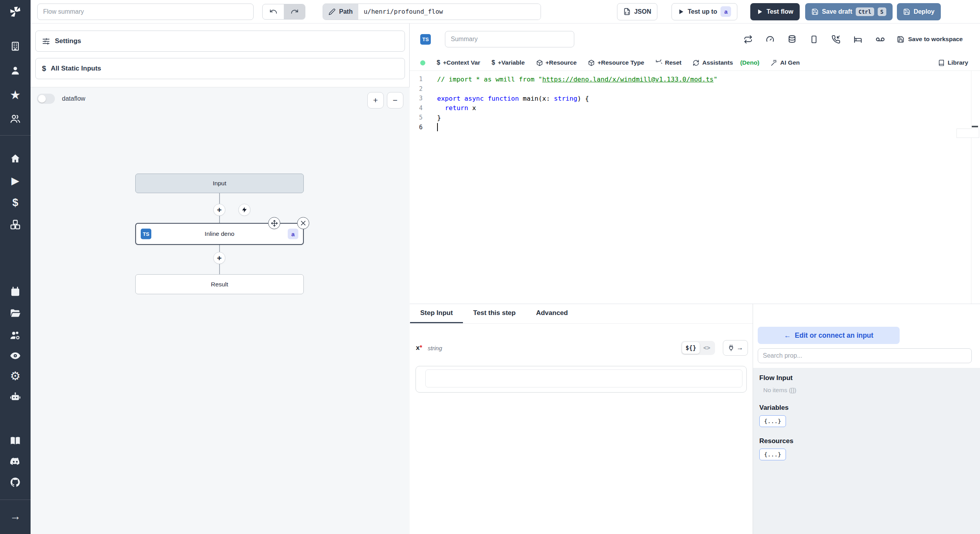 This screenshot has width=980, height=534. What do you see at coordinates (552, 313) in the screenshot?
I see `tab-advanced: Advanced` at bounding box center [552, 313].